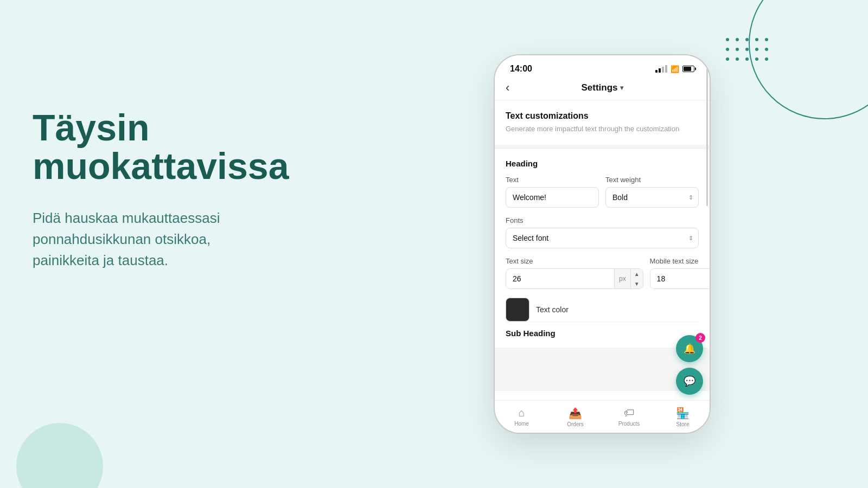 The width and height of the screenshot is (868, 488). Describe the element at coordinates (161, 147) in the screenshot. I see `main-heading: Täysin muokattavissa` at that location.